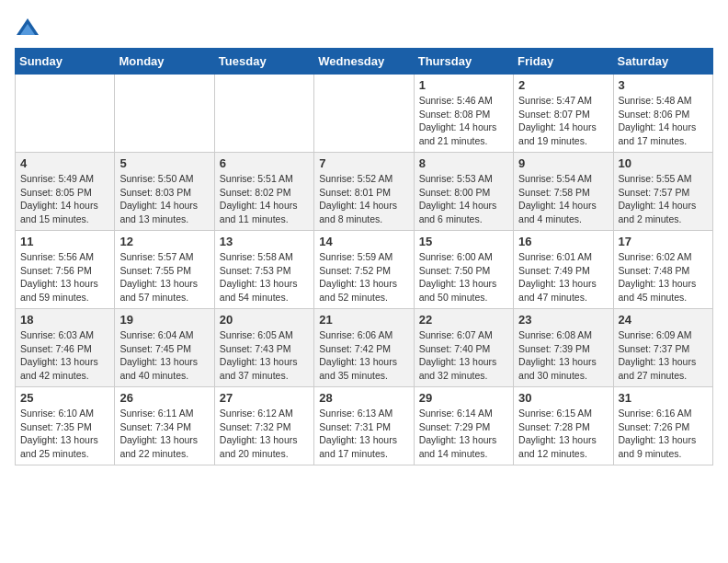 The image size is (728, 563). What do you see at coordinates (663, 348) in the screenshot?
I see `calendar-day-cell: 24Sunrise: 6:09 AM Sunset: 7:37 PM Dayli…` at bounding box center [663, 348].